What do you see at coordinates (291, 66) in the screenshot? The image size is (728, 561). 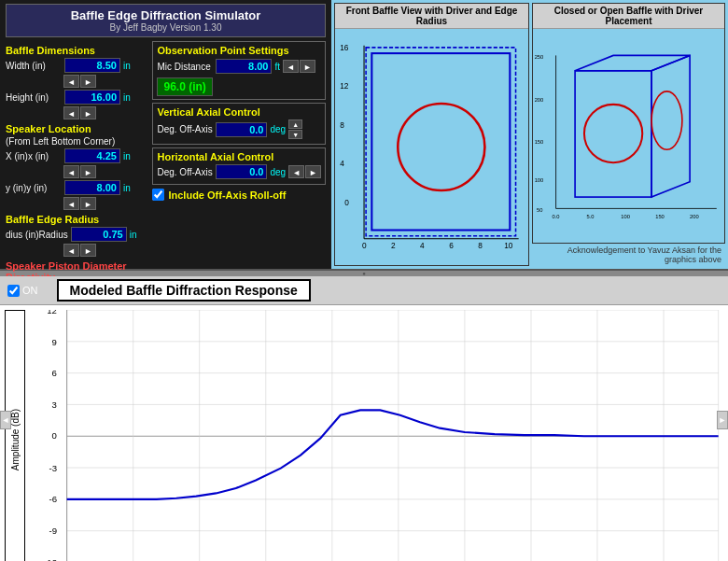 I see `mic-decrease-btn: ◄` at bounding box center [291, 66].